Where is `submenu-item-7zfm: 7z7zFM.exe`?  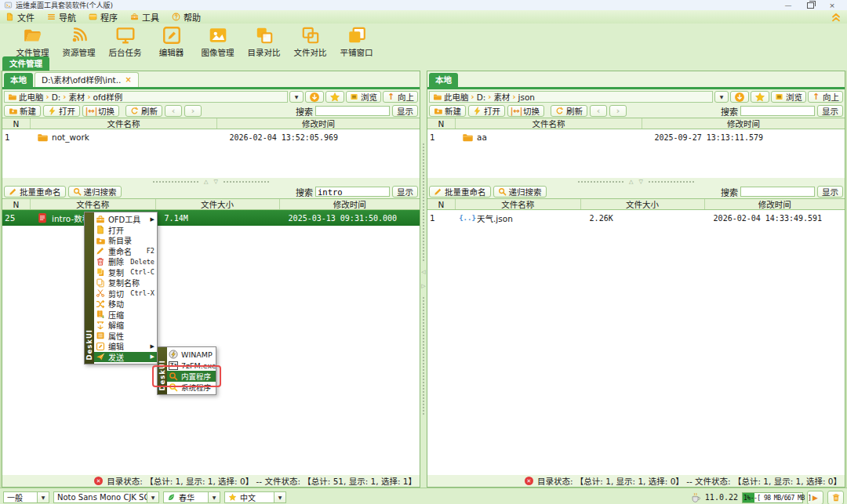
submenu-item-7zfm: 7z7zFM.exe is located at coordinates (191, 365).